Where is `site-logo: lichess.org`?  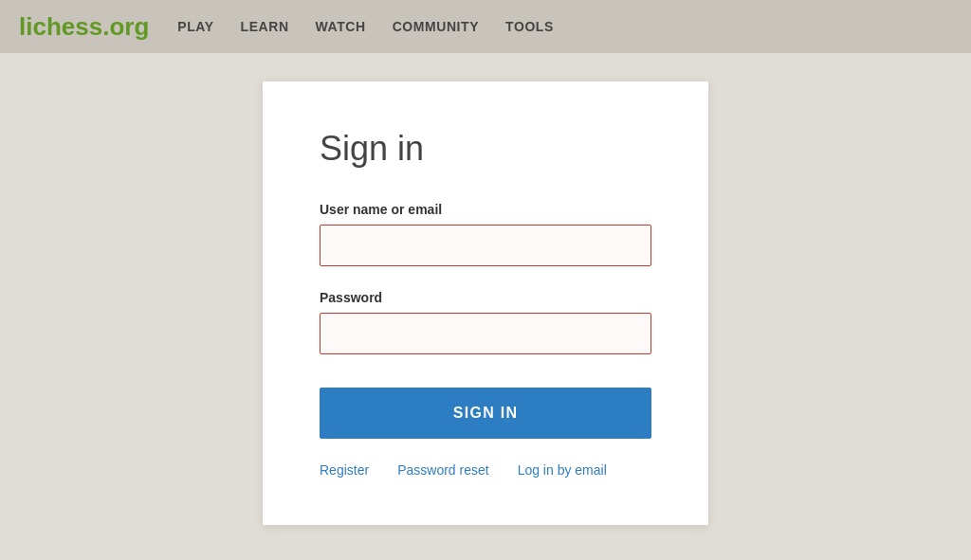
site-logo: lichess.org is located at coordinates (83, 27).